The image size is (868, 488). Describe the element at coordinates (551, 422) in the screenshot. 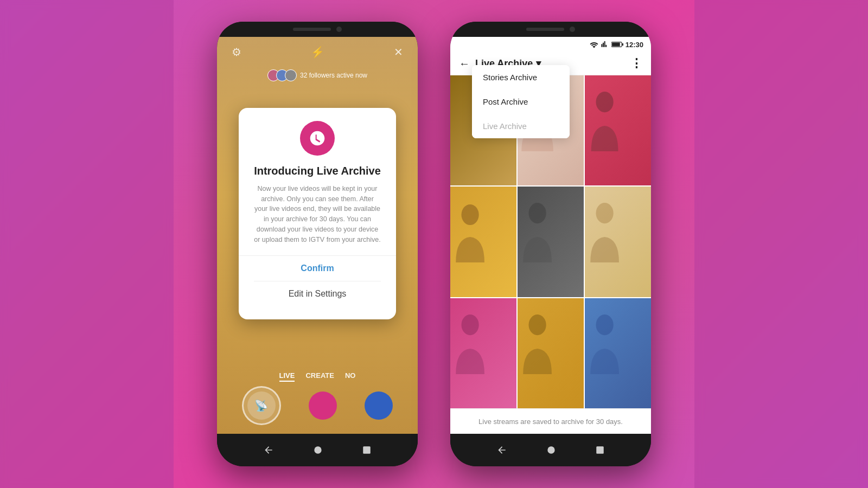

I see `archive-footer-text: Live streams are saved to archive for 30…` at that location.